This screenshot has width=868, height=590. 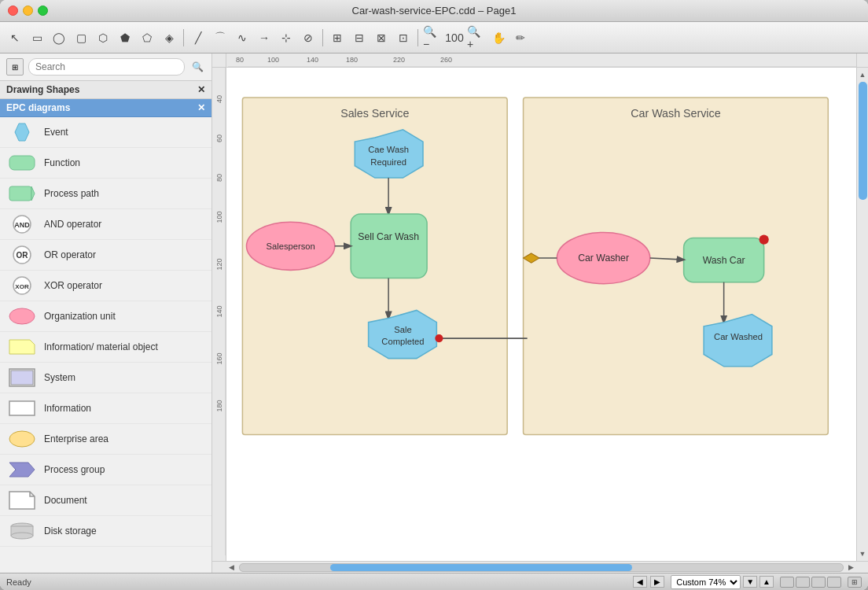 What do you see at coordinates (37, 38) in the screenshot?
I see `rect-tool: ▭` at bounding box center [37, 38].